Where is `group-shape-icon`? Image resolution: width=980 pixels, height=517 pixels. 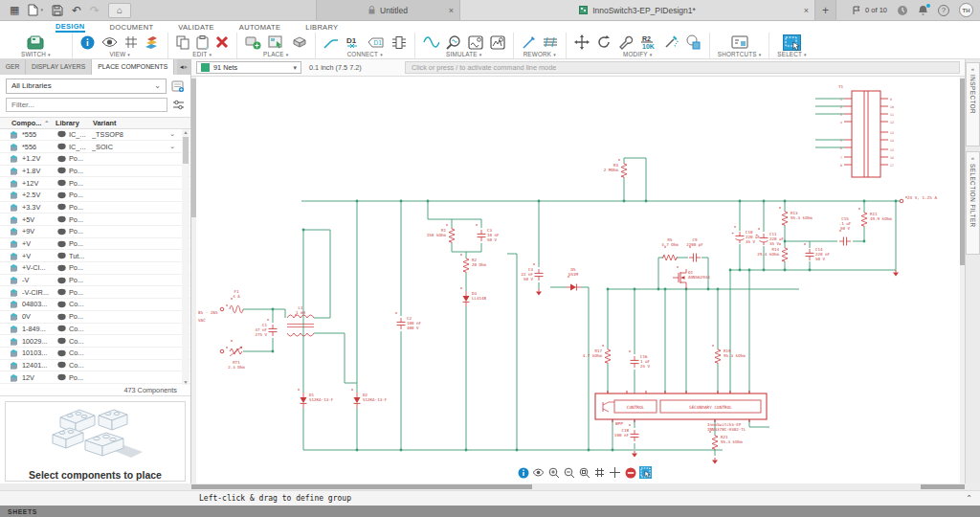 group-shape-icon is located at coordinates (693, 42).